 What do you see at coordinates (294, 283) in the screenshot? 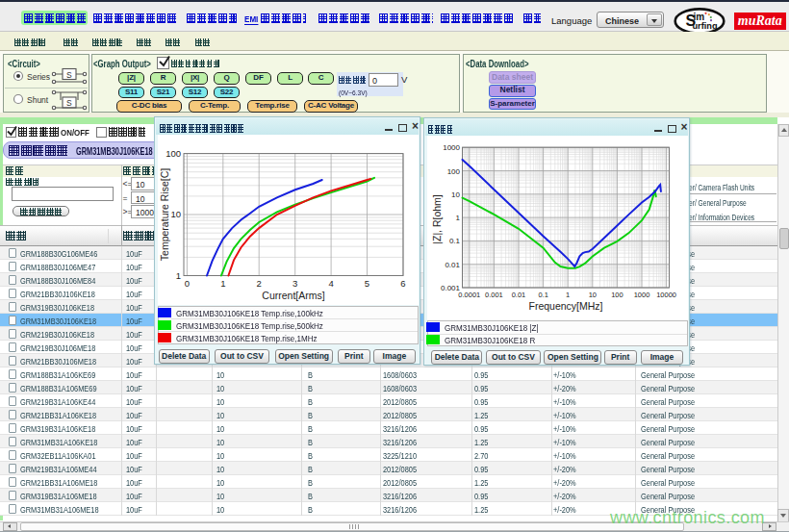
I see `svg-text: 3` at bounding box center [294, 283].